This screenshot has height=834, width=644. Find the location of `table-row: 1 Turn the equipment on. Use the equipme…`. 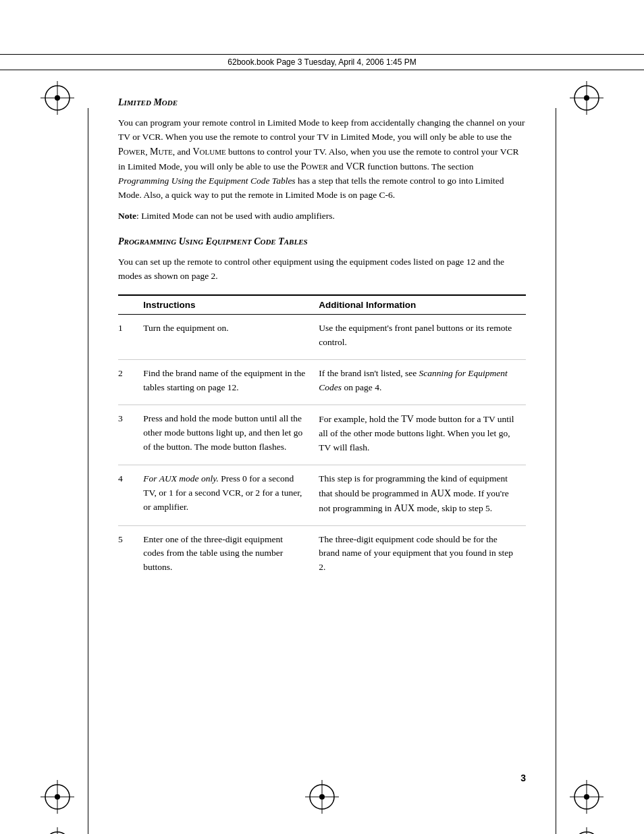

table-row: 1 Turn the equipment on. Use the equipme… is located at coordinates (322, 338).